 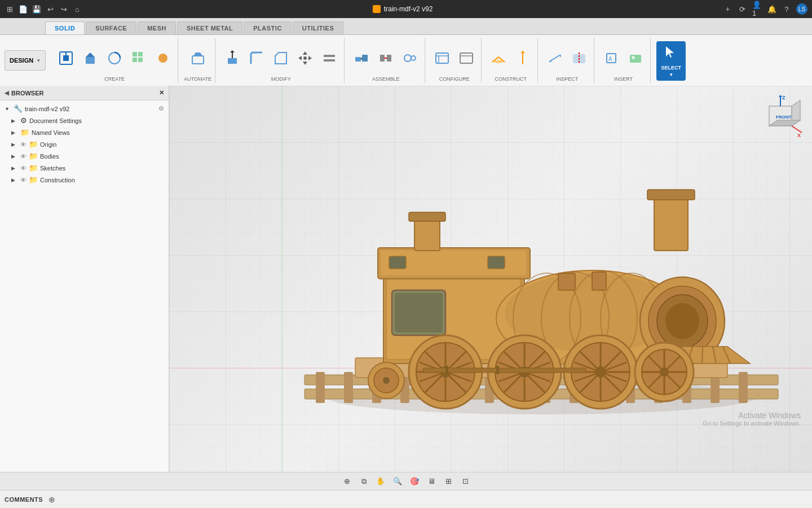 What do you see at coordinates (90, 58) in the screenshot?
I see `extrude-icon` at bounding box center [90, 58].